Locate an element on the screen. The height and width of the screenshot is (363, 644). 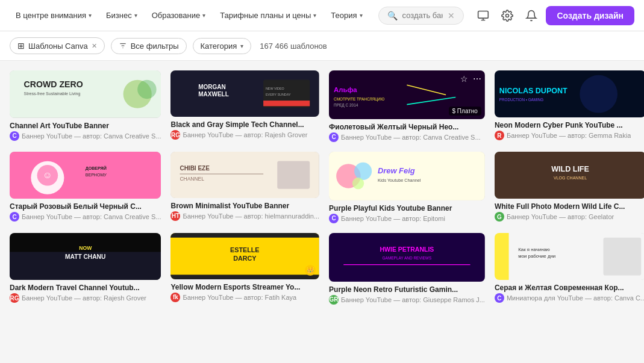
nav-education-chevron: ▾ is located at coordinates (204, 16).